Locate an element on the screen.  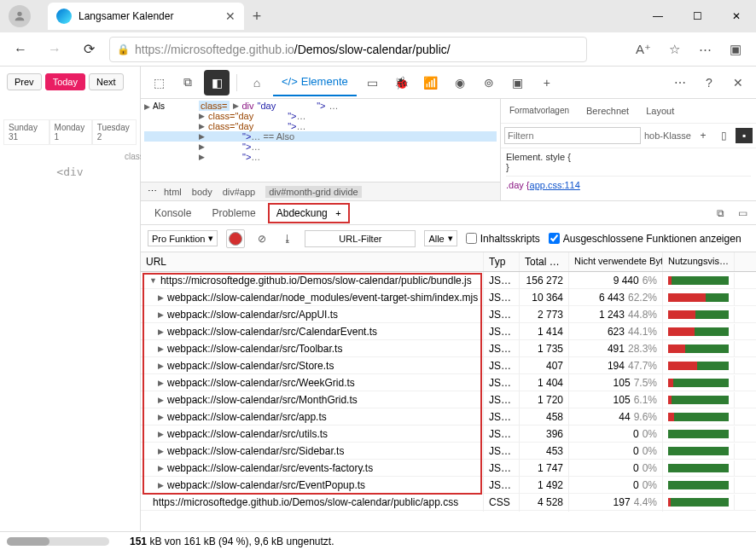
header-typ: Typ is located at coordinates (502, 262).